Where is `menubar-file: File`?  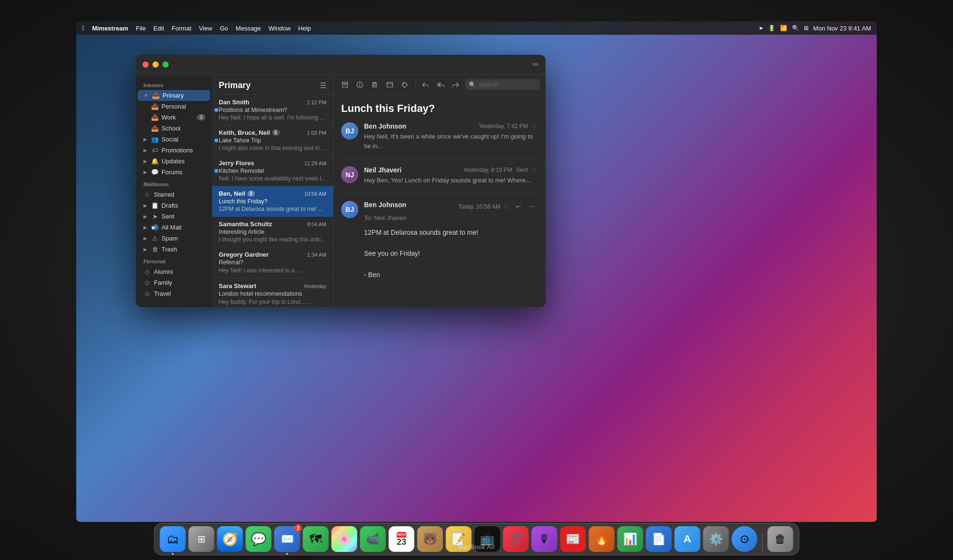
menubar-file: File is located at coordinates (141, 29).